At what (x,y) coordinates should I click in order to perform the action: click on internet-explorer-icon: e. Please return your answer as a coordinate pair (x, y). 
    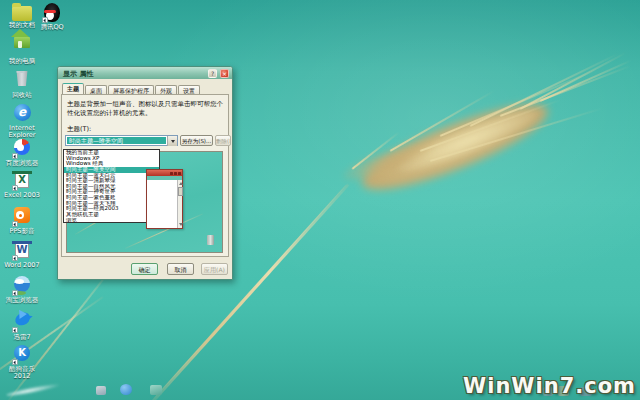
    Looking at the image, I should click on (22, 112).